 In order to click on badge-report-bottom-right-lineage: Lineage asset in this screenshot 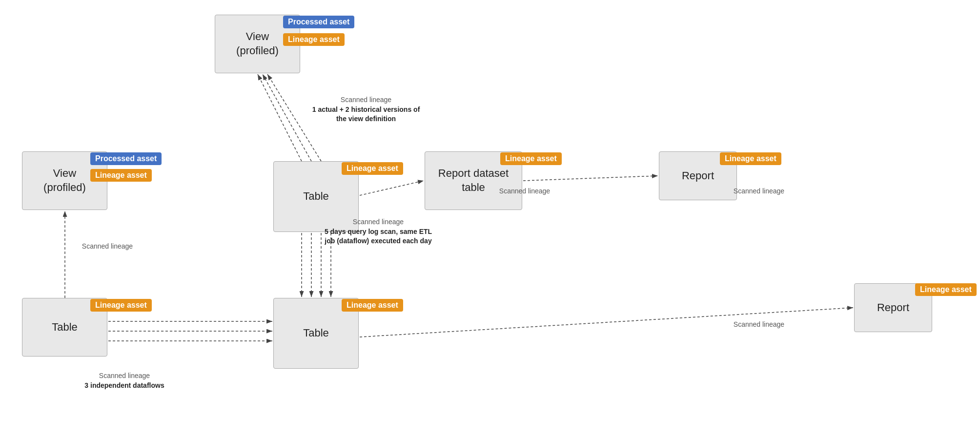, I will do `click(946, 290)`.